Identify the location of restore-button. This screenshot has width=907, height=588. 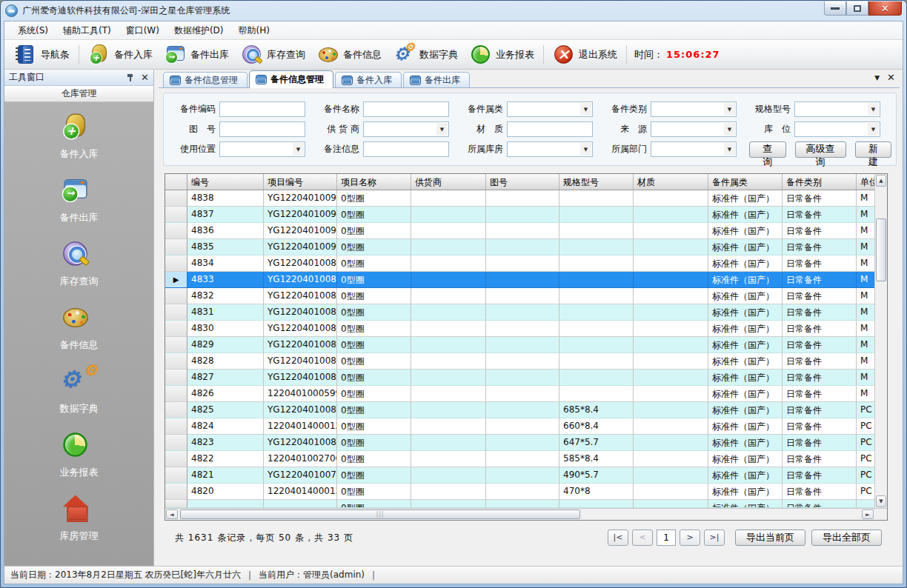
(857, 9).